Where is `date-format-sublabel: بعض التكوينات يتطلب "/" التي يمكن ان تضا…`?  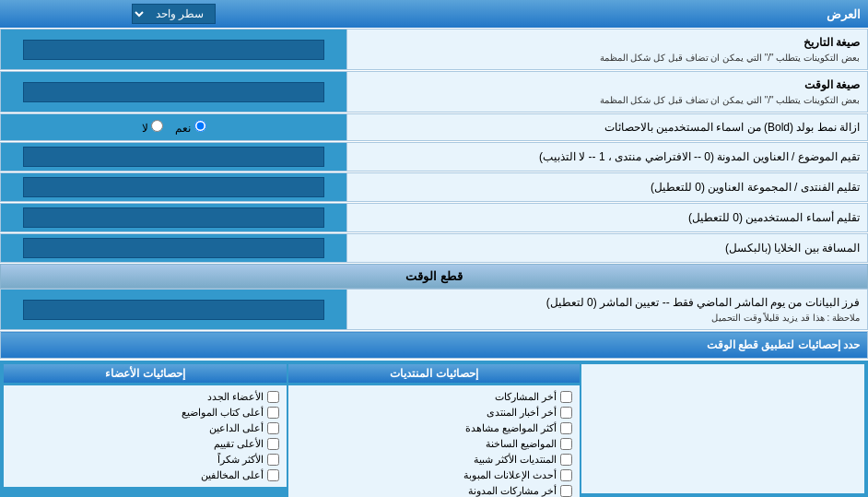 date-format-sublabel: بعض التكوينات يتطلب "/" التي يمكن ان تضا… is located at coordinates (607, 57).